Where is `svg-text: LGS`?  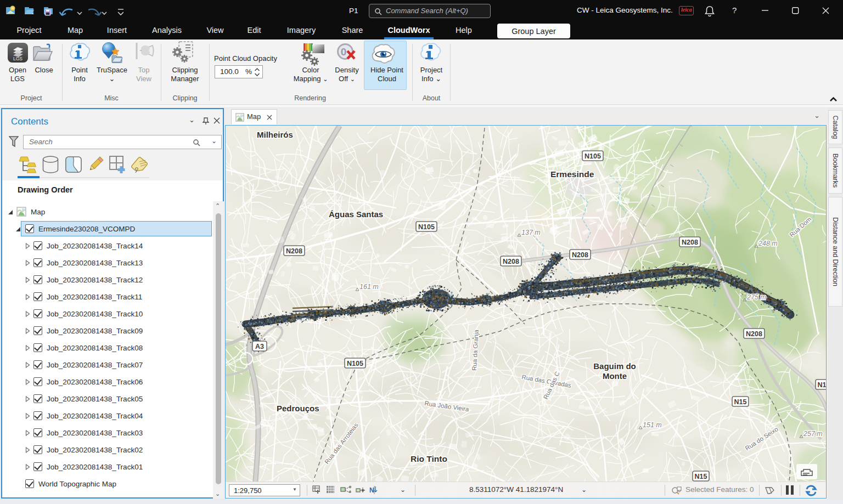 svg-text: LGS is located at coordinates (18, 59).